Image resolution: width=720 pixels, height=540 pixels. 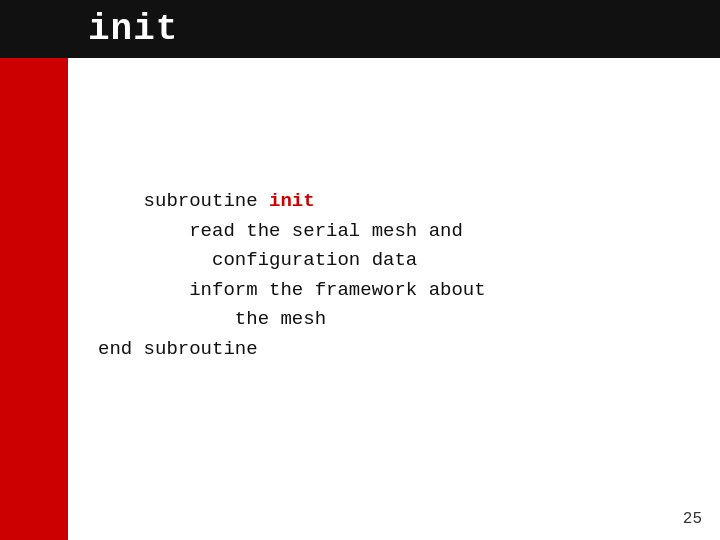 What do you see at coordinates (34, 270) in the screenshot?
I see `left-accent-bar` at bounding box center [34, 270].